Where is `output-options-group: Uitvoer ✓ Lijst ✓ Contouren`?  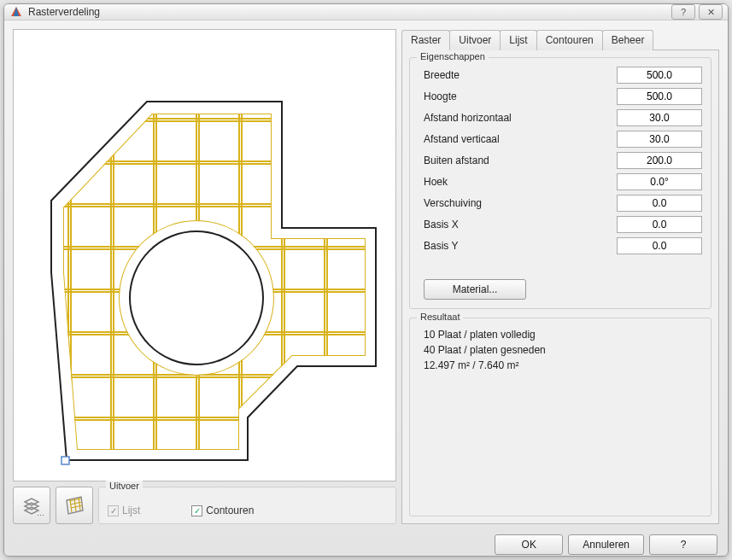
output-options-group: Uitvoer ✓ Lijst ✓ Contouren is located at coordinates (248, 505).